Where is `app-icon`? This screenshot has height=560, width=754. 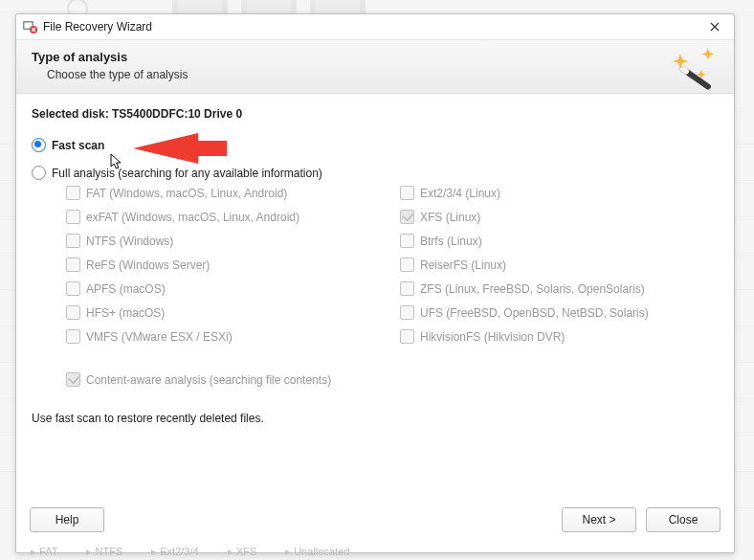 app-icon is located at coordinates (30, 27).